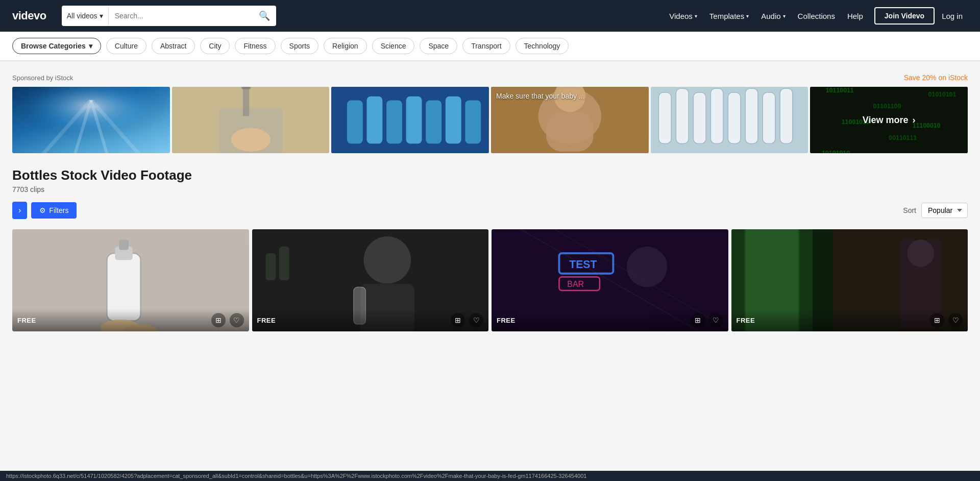  What do you see at coordinates (955, 320) in the screenshot?
I see `like-btn-4: ♡` at bounding box center [955, 320].